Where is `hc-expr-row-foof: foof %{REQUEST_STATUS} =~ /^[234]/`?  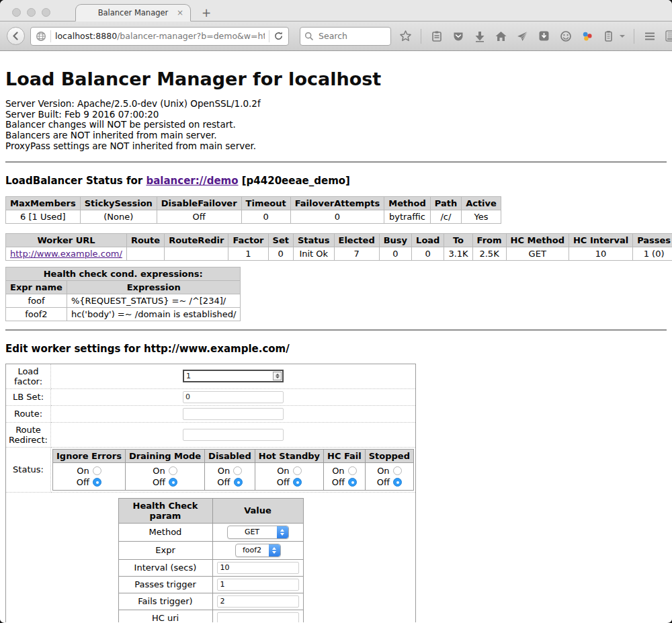
hc-expr-row-foof: foof %{REQUEST_STATUS} =~ /^[234]/ is located at coordinates (124, 300).